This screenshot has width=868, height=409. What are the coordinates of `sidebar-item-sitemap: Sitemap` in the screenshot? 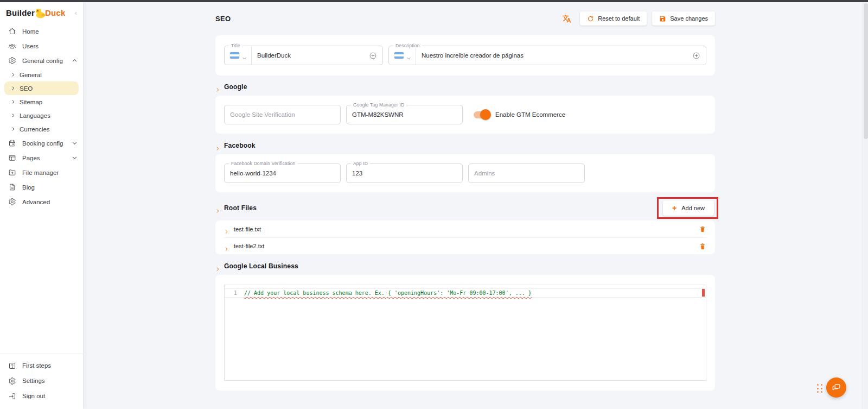 It's located at (41, 102).